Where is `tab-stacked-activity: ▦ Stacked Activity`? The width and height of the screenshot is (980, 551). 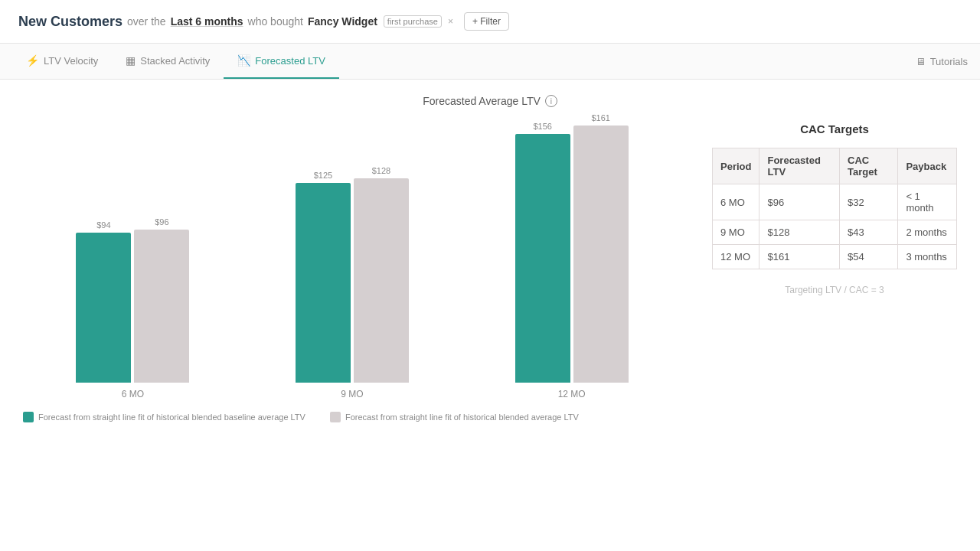 tab-stacked-activity: ▦ Stacked Activity is located at coordinates (168, 61).